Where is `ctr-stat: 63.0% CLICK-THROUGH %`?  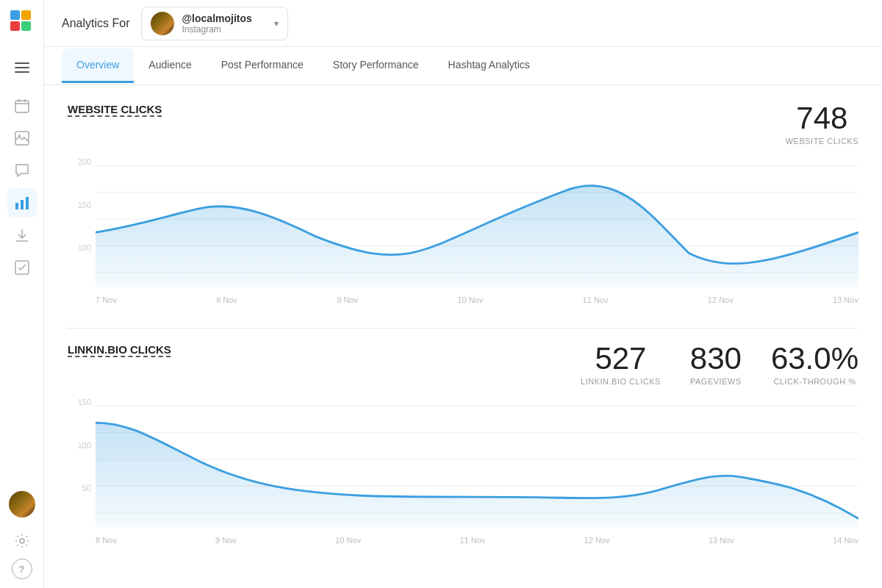
ctr-stat: 63.0% CLICK-THROUGH % is located at coordinates (814, 365).